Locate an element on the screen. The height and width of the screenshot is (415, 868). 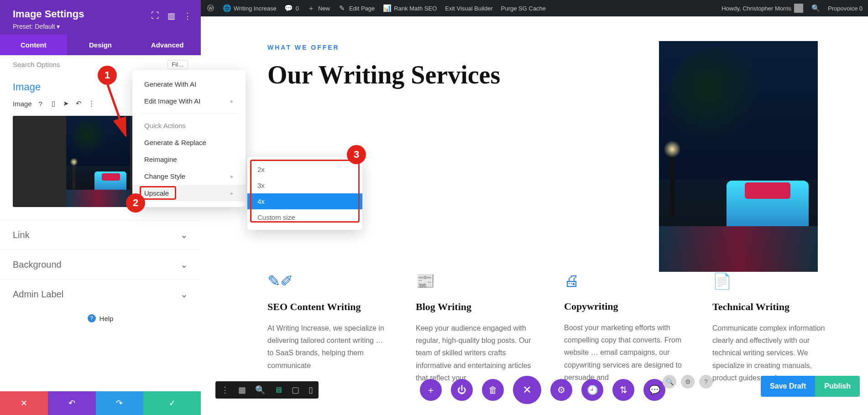
desktop-icon: 🖥 is located at coordinates (278, 390).